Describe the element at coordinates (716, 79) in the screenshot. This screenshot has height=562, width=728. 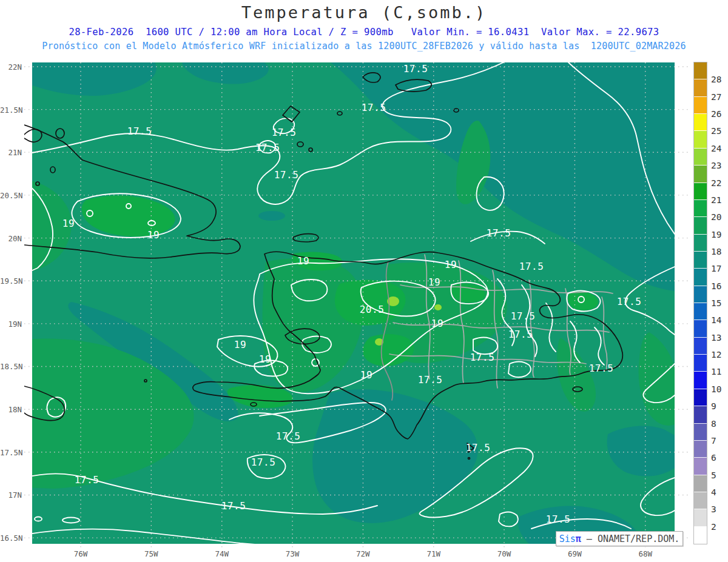
I see `colorbar-tick-label: 28` at that location.